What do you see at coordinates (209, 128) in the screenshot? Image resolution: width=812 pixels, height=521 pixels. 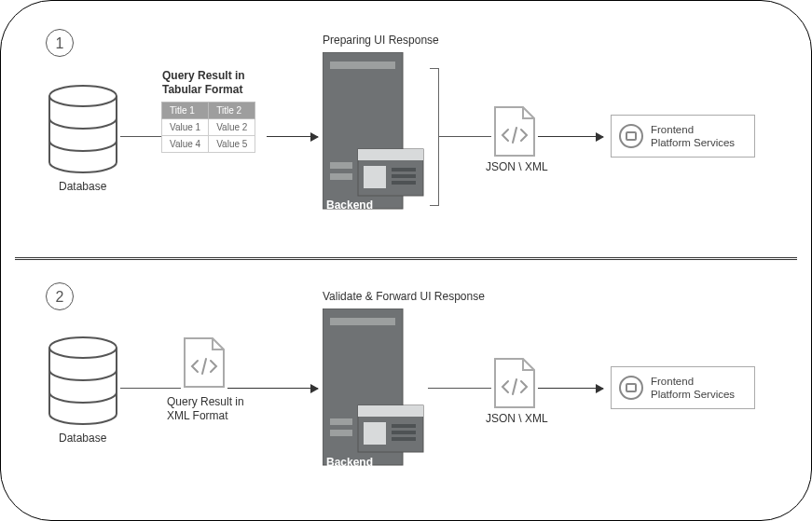 I see `table-row: Value 1 Value 2` at bounding box center [209, 128].